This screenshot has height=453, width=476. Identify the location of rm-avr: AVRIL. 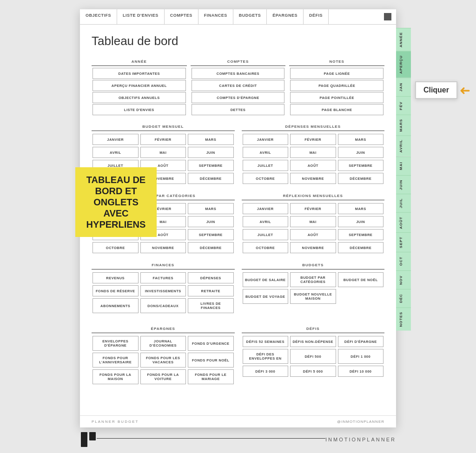
(266, 222).